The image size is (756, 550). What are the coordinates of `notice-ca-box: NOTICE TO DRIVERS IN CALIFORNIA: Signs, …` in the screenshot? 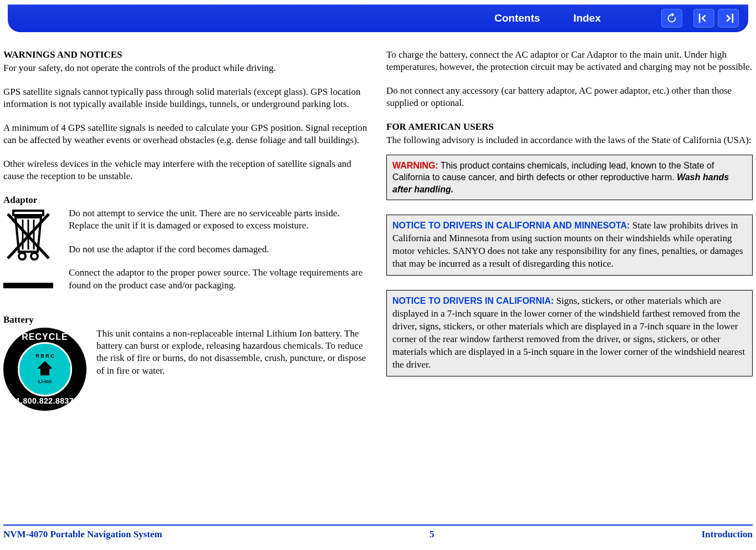 It's located at (570, 333).